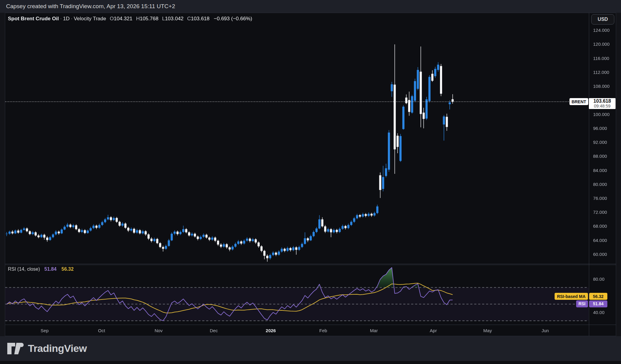 This screenshot has height=364, width=621. I want to click on time-axis-label: Oct, so click(101, 331).